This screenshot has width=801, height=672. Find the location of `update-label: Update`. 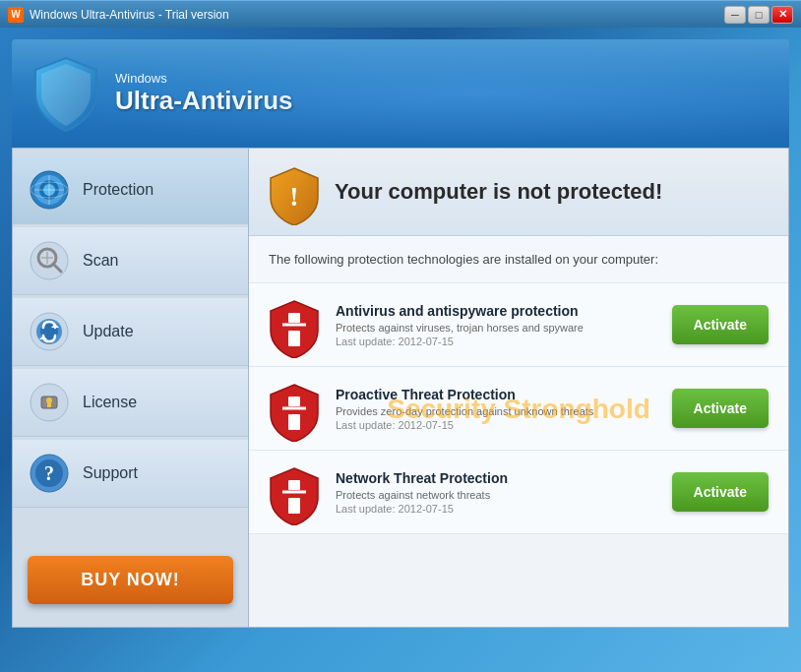

update-label: Update is located at coordinates (108, 332).